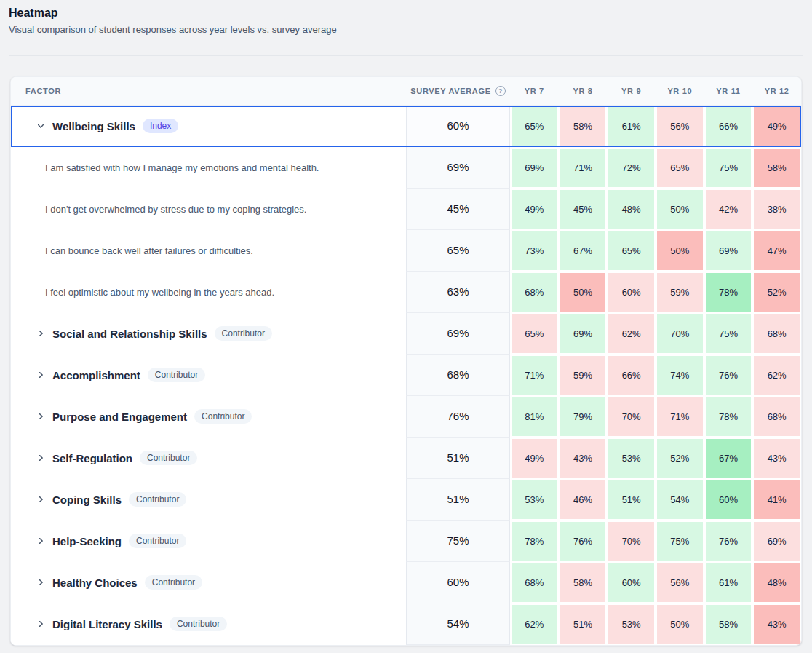 The height and width of the screenshot is (653, 812). Describe the element at coordinates (632, 127) in the screenshot. I see `heat-cell-yr9: 61%` at that location.